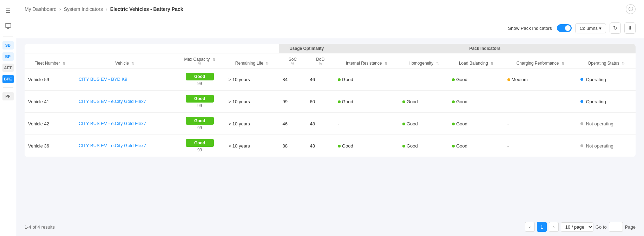 The width and height of the screenshot is (644, 236). What do you see at coordinates (41, 9) in the screenshot?
I see `breadcrumb-home: My Dashboard` at bounding box center [41, 9].